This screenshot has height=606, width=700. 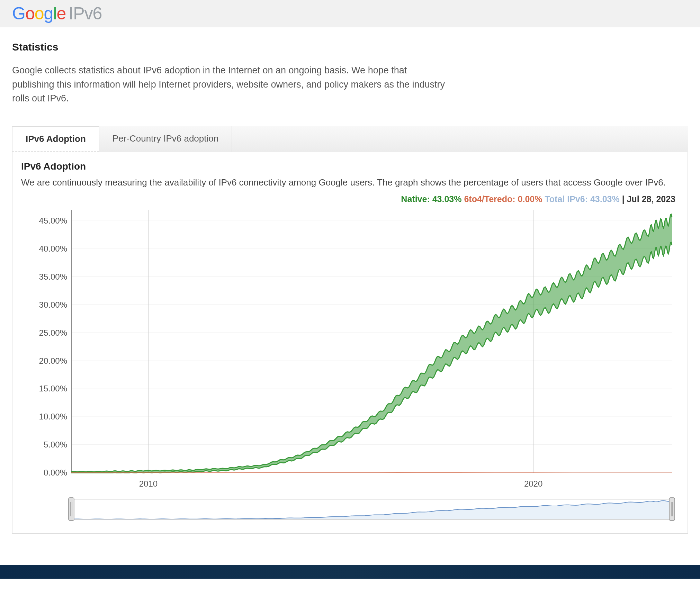 I want to click on tab-bar: IPv6 Adoption Per-Country IPv6 adoption, so click(x=350, y=139).